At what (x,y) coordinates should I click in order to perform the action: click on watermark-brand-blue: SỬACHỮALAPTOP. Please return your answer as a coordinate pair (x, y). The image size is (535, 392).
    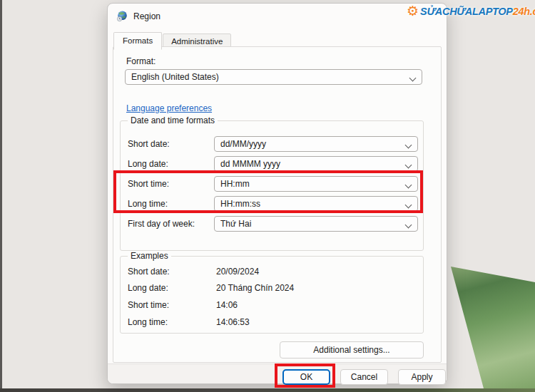
    Looking at the image, I should click on (467, 11).